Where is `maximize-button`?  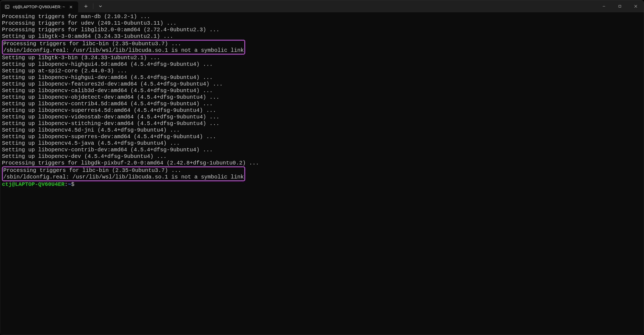
maximize-button is located at coordinates (620, 6).